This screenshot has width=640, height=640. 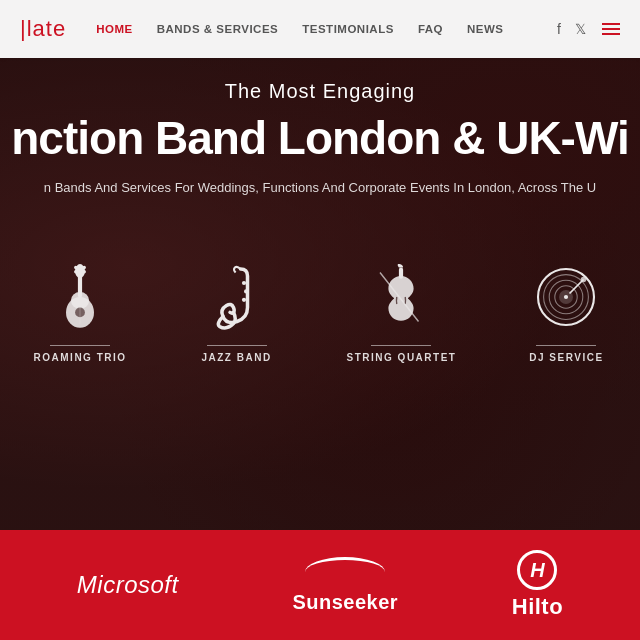 I want to click on service-roaming-trio-label: ROAMING TRIO, so click(x=80, y=358).